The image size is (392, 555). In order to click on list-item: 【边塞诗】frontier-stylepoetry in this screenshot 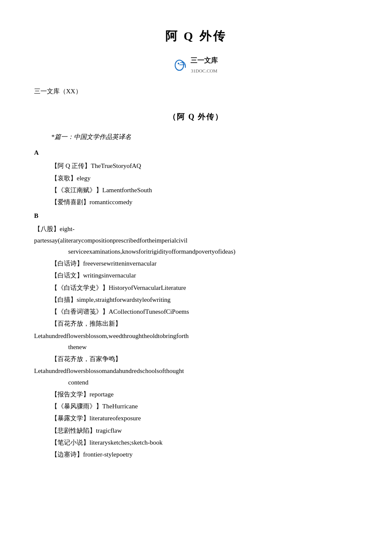, I will do `click(205, 454)`.